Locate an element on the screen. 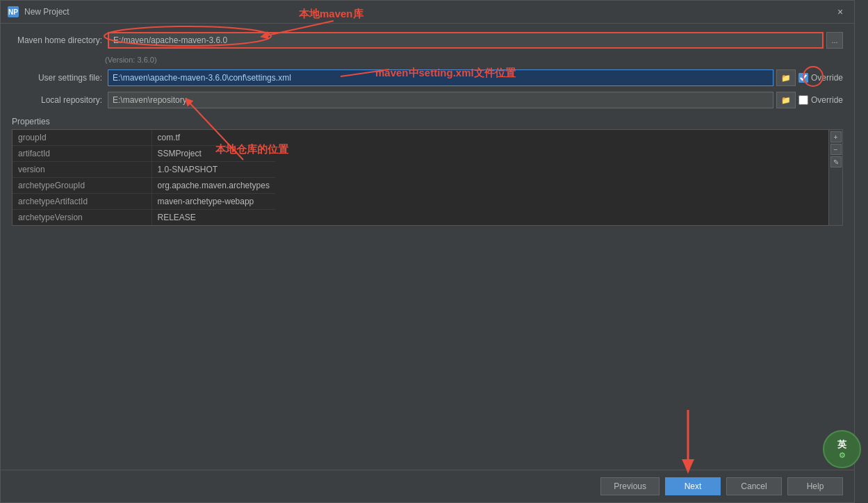 The image size is (868, 503). version-text: (Version: 3.6.0) is located at coordinates (474, 60).